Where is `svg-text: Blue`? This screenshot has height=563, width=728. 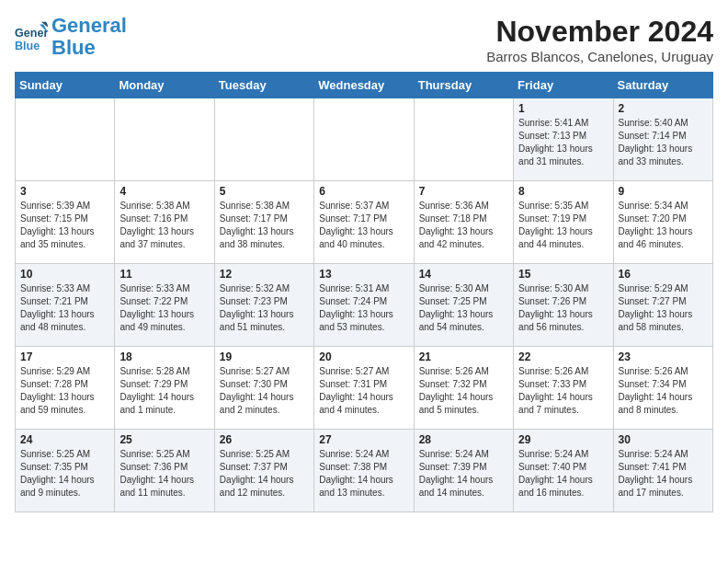 svg-text: Blue is located at coordinates (28, 46).